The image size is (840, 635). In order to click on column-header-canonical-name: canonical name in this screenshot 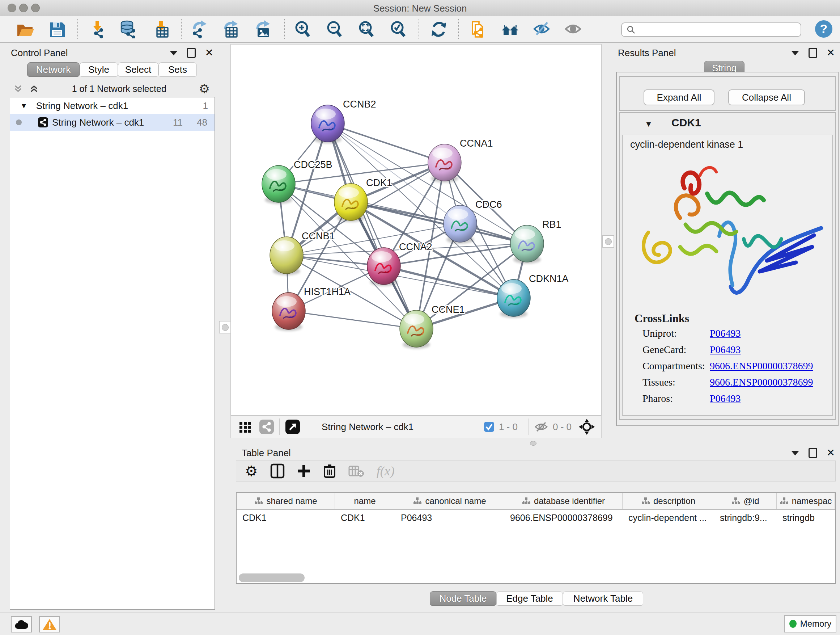, I will do `click(450, 501)`.